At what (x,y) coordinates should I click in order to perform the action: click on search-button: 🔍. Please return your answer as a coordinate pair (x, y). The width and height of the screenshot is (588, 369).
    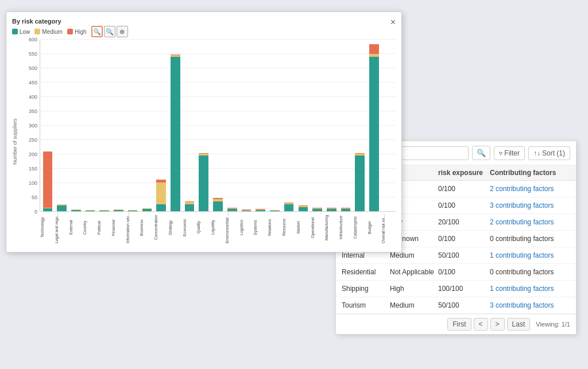
    Looking at the image, I should click on (481, 153).